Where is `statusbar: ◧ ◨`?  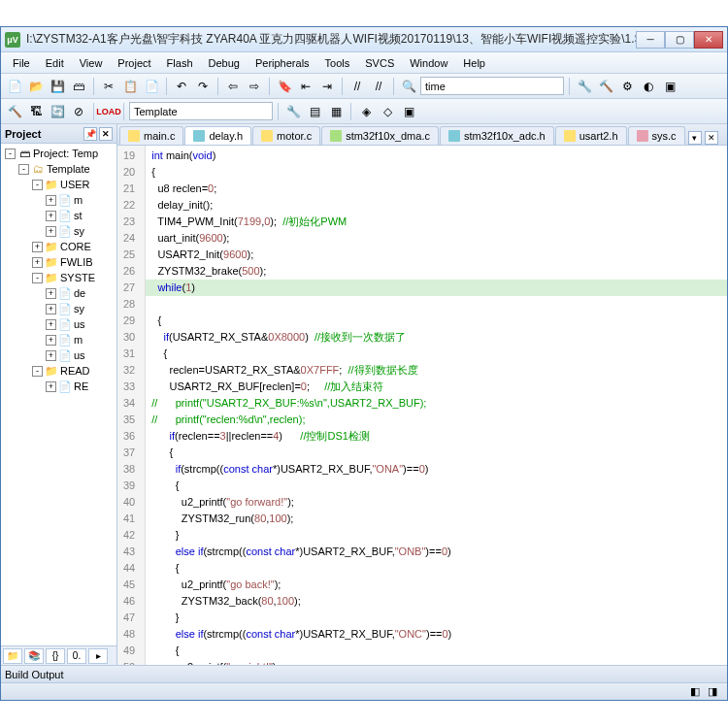 statusbar: ◧ ◨ is located at coordinates (364, 691).